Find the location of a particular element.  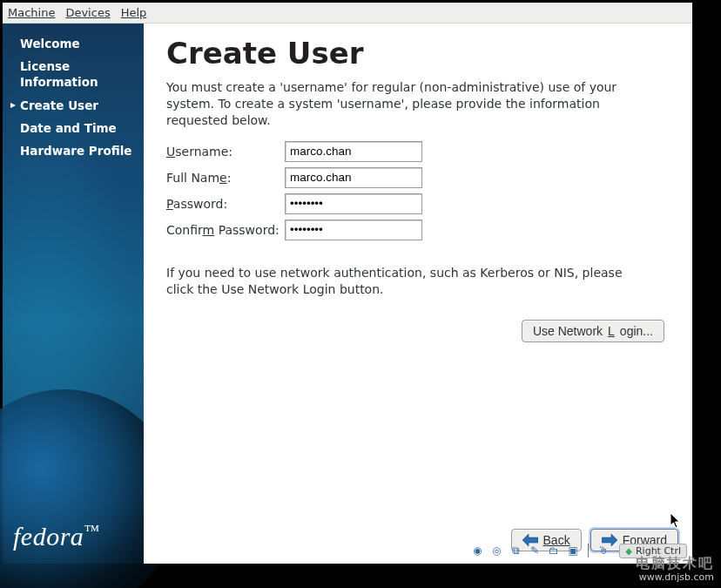

host-key-indicator: ◆ Right Ctrl is located at coordinates (653, 551).